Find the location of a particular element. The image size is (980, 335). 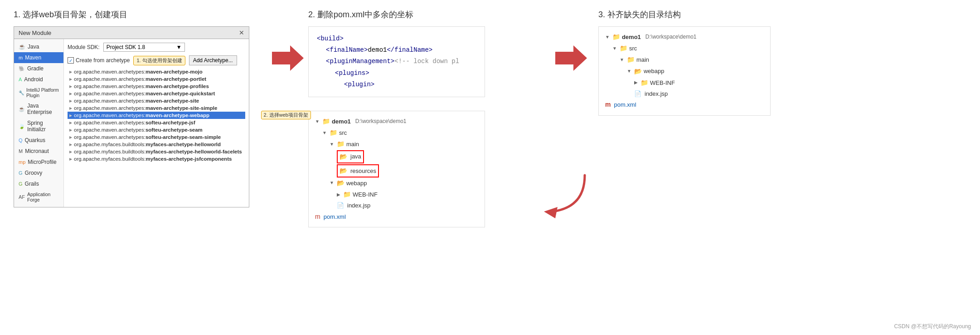

list-item-selected: ▶ org.apache.maven.archetypes:maven-arch… is located at coordinates (156, 115).